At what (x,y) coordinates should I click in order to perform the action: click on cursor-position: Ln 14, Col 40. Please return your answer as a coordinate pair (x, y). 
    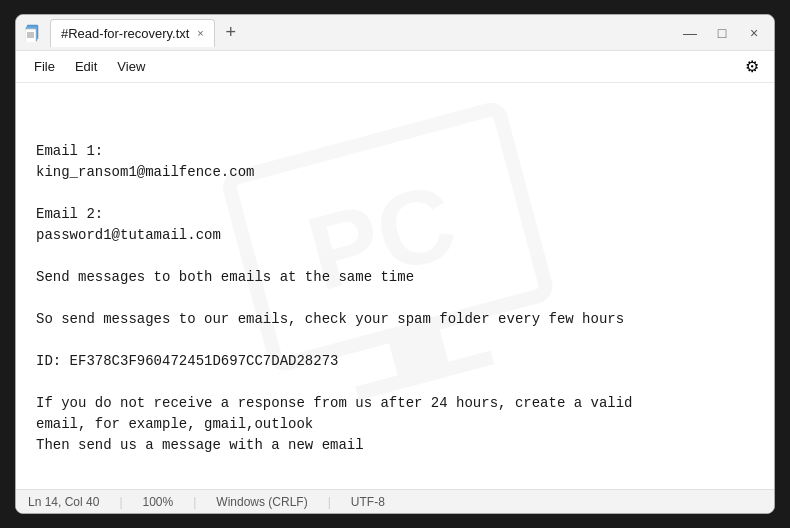
    Looking at the image, I should click on (64, 502).